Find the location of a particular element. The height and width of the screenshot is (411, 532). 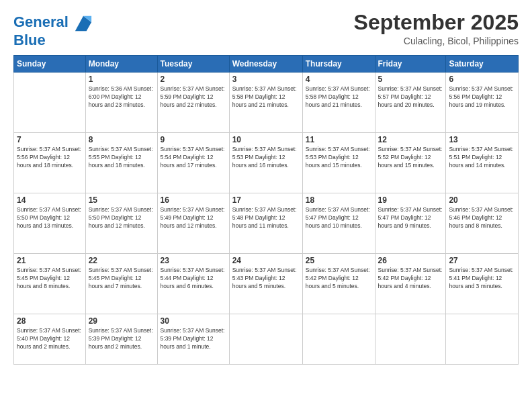

calendar-cell: 26Sunrise: 5:37 AM Sunset: 5:42 PM Dayli… is located at coordinates (410, 284).